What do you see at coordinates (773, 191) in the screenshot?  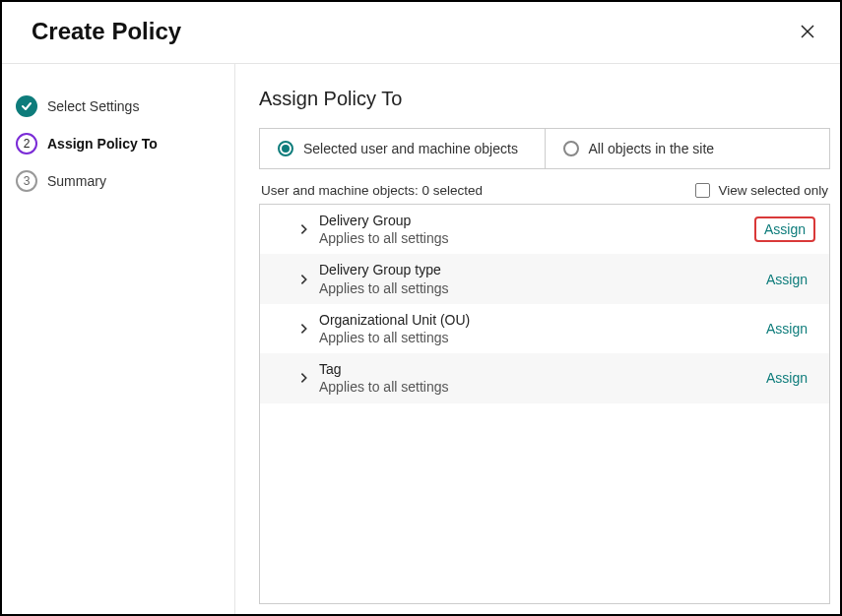 I see `view-selected-label: View selected only` at bounding box center [773, 191].